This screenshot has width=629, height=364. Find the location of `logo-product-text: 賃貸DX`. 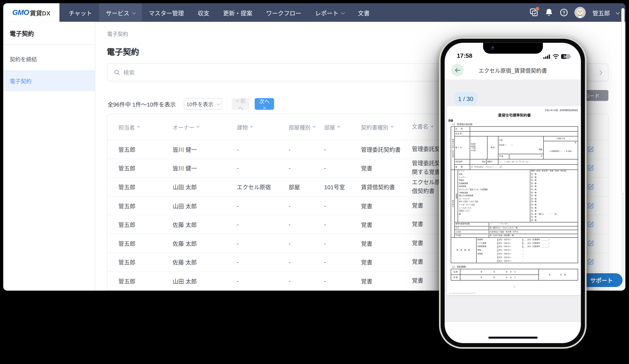

logo-product-text: 賃貸DX is located at coordinates (40, 12).